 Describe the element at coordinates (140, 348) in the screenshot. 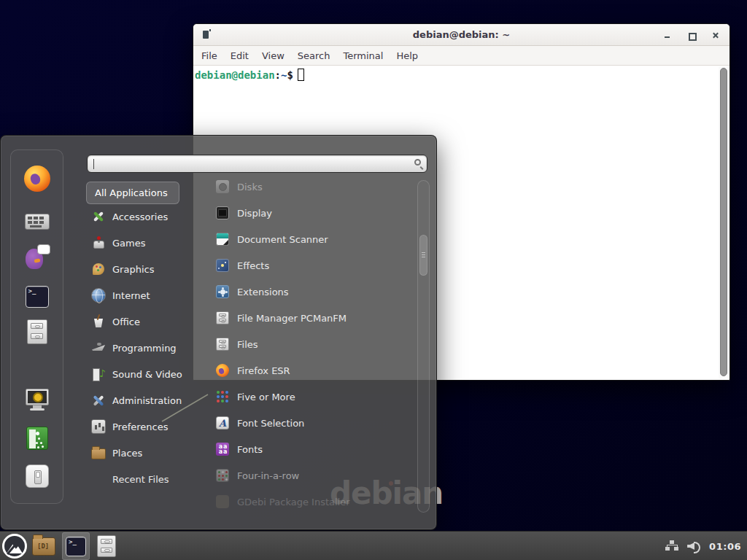

I see `category-programming: Programming` at that location.